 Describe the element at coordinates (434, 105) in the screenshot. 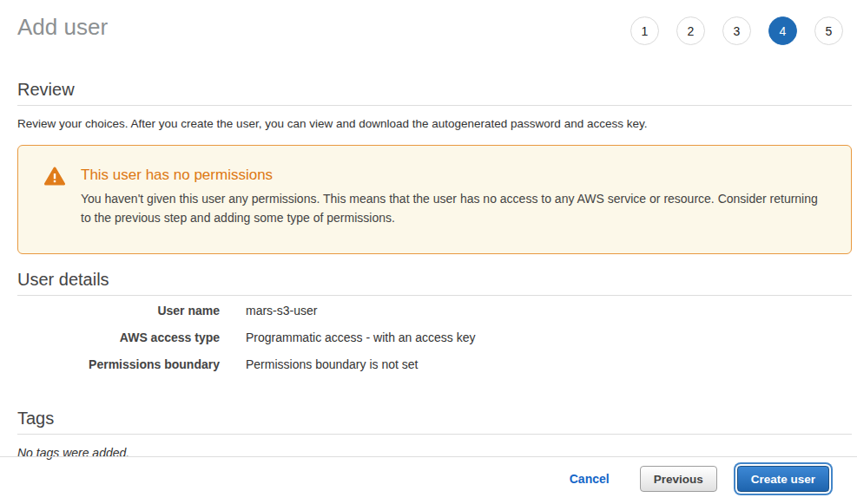

I see `review-section: Review Review your choices. After you cr…` at that location.